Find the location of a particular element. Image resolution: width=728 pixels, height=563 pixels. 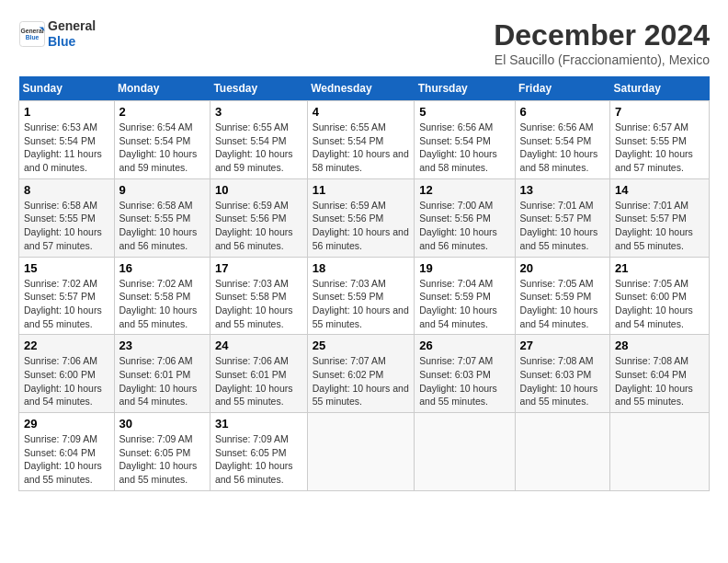

day-number: 29 is located at coordinates (66, 423).